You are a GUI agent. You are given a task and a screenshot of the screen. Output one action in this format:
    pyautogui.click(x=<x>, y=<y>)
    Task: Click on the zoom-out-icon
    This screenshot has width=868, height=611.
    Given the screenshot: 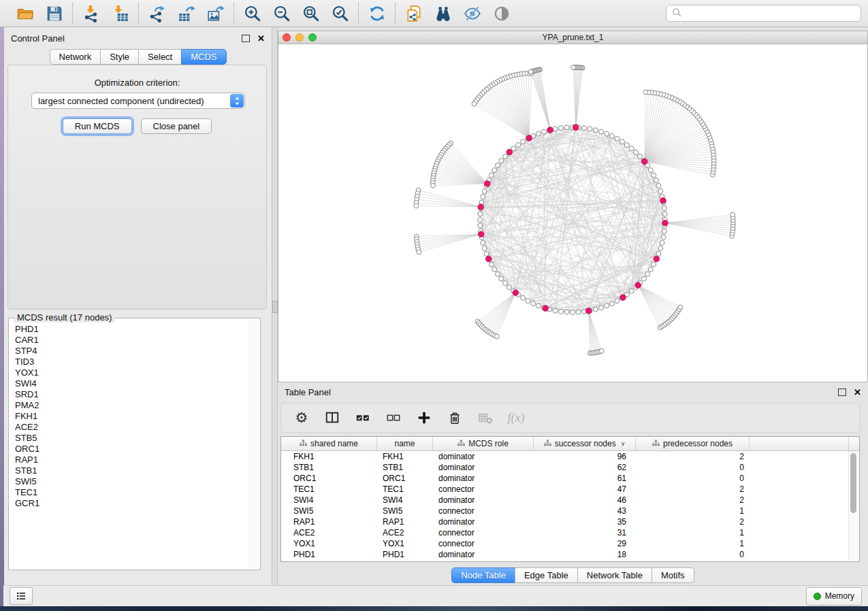 What is the action you would take?
    pyautogui.click(x=282, y=14)
    